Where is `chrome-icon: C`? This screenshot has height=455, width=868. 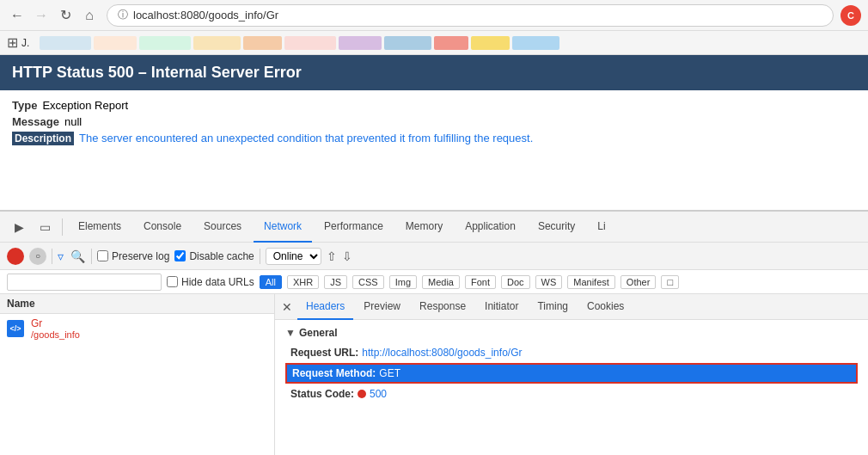 chrome-icon: C is located at coordinates (851, 15).